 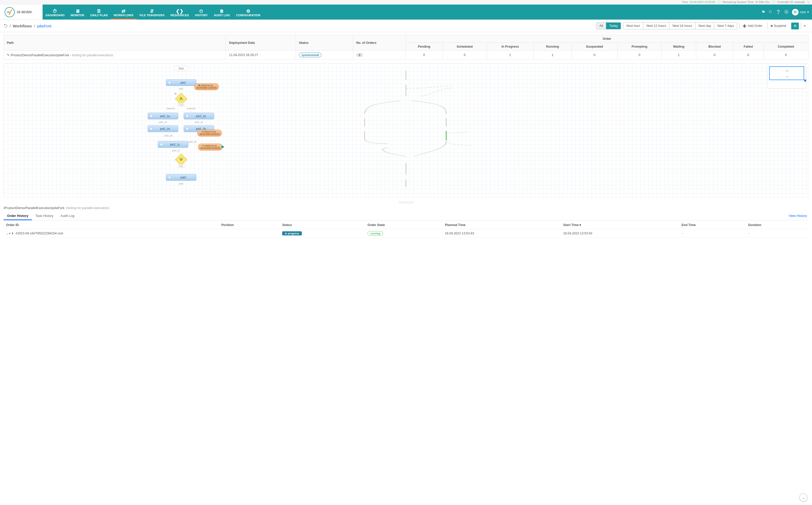 What do you see at coordinates (801, 12) in the screenshot?
I see `user-menu: R root ▾` at bounding box center [801, 12].